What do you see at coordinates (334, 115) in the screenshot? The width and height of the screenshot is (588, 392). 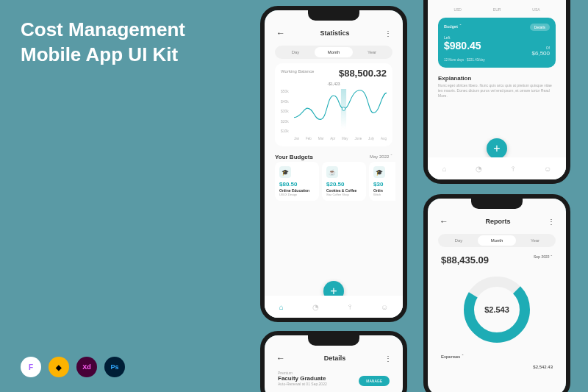 I see `balance-chart: $50k $40k $30k $20k $10k Jan Feb Mar Apr` at bounding box center [334, 115].